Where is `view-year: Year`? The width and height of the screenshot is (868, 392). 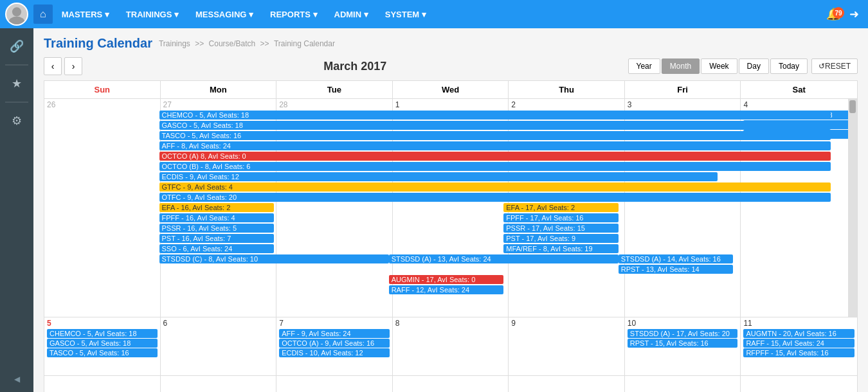
view-year: Year is located at coordinates (644, 66).